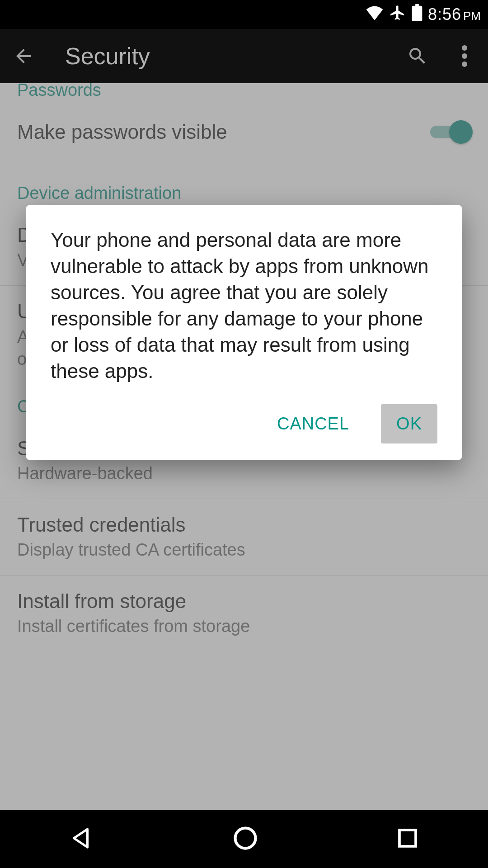 Image resolution: width=488 pixels, height=868 pixels. I want to click on dialog-message: Your phone and personal data are more vu…, so click(244, 306).